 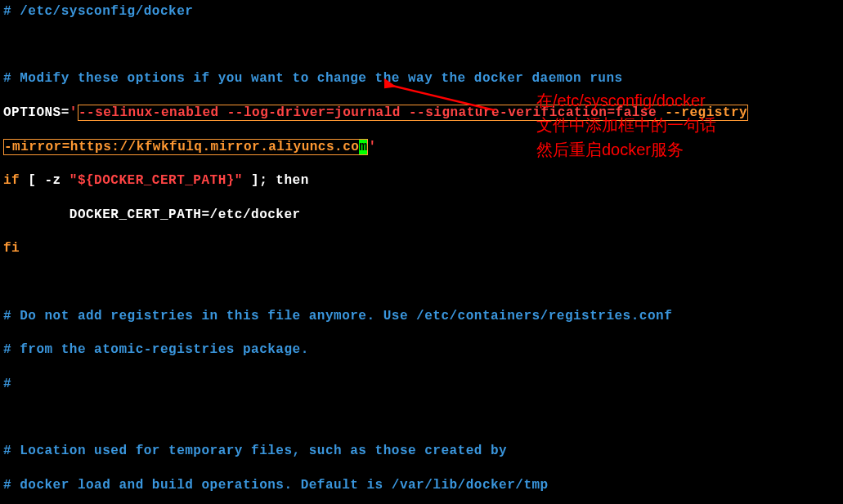 What do you see at coordinates (422, 317) in the screenshot?
I see `config-line: # Do not add registries in this file any…` at bounding box center [422, 317].